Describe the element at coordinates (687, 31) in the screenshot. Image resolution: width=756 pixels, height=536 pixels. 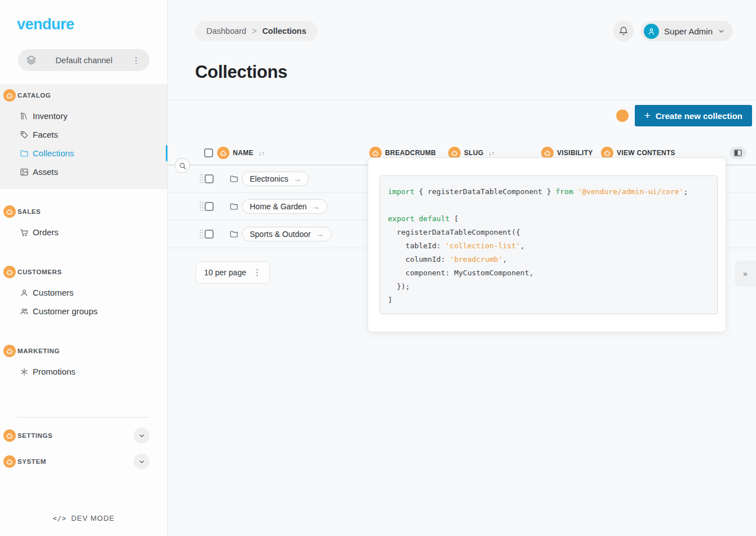
I see `user-menu: Super Admin` at that location.